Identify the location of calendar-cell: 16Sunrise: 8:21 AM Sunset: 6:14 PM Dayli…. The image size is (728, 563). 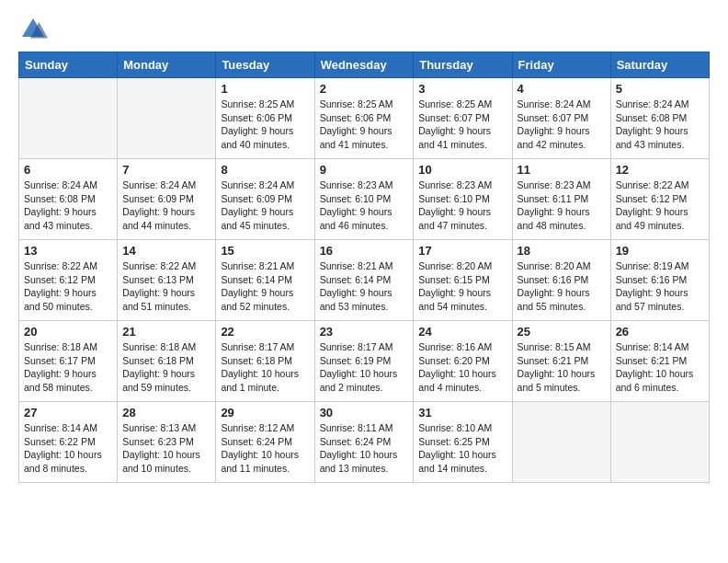
(364, 281).